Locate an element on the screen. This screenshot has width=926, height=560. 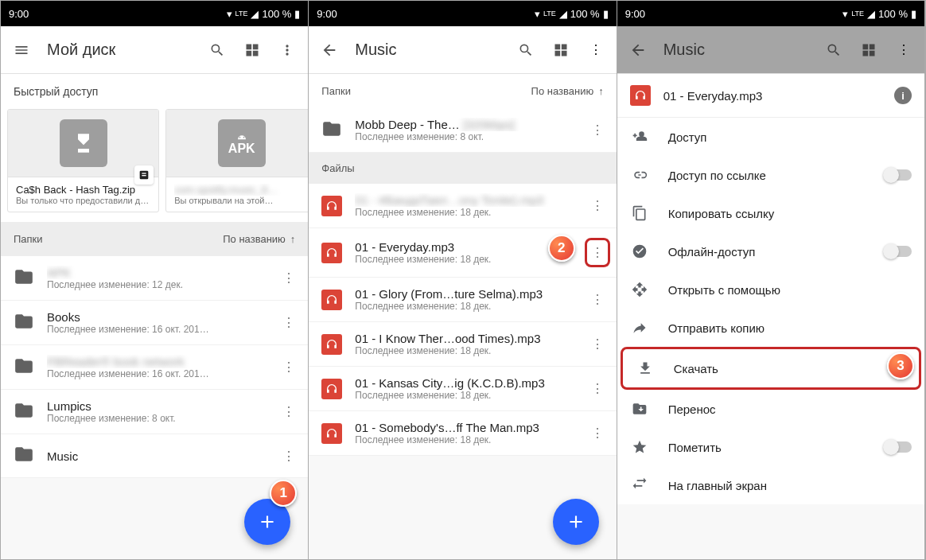
page-title: Мой диск is located at coordinates (119, 49).